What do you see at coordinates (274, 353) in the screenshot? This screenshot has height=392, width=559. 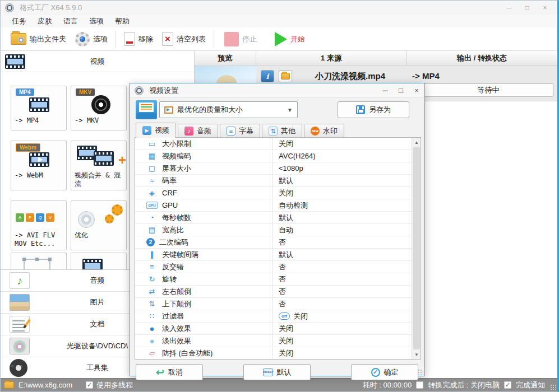 I see `setting-row-stabilizer: ▱防抖 (白金功能)关闭` at bounding box center [274, 353].